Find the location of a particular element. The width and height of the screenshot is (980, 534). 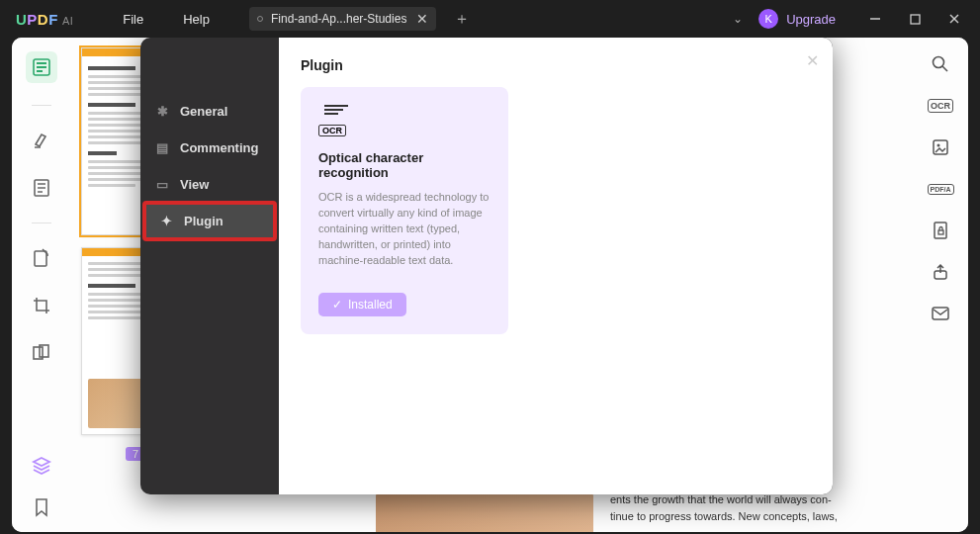

ocr-button: OCR is located at coordinates (940, 106).